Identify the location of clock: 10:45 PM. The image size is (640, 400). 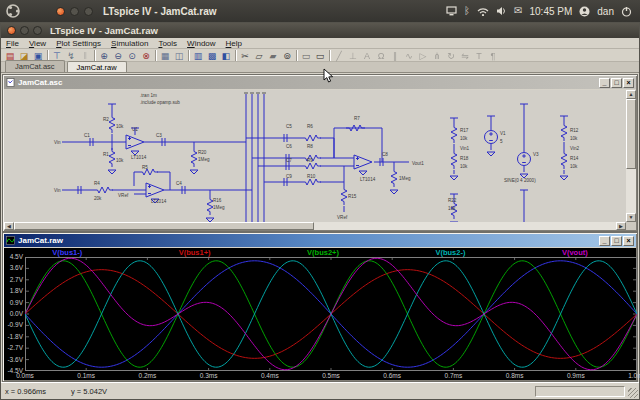
(552, 12).